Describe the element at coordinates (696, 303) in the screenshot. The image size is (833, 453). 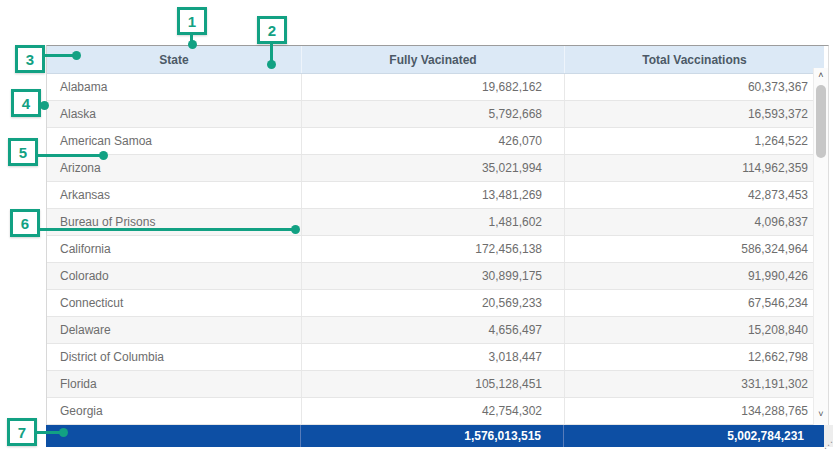
I see `total-vaccinations-cell: 67,546,234` at that location.